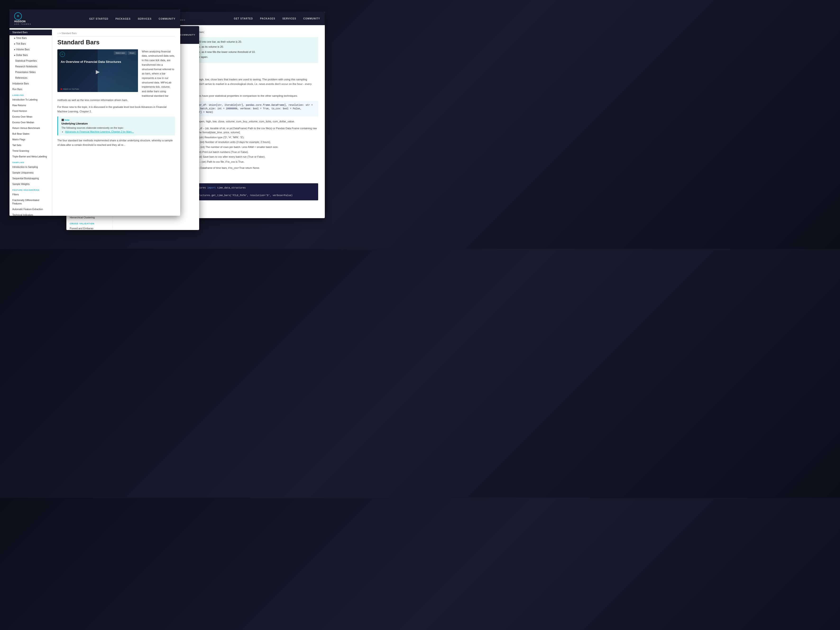 Image resolution: width=840 pixels, height=630 pixels. Describe the element at coordinates (70, 89) in the screenshot. I see `front-video-yt-label: ▶ Watch on YouTube` at that location.